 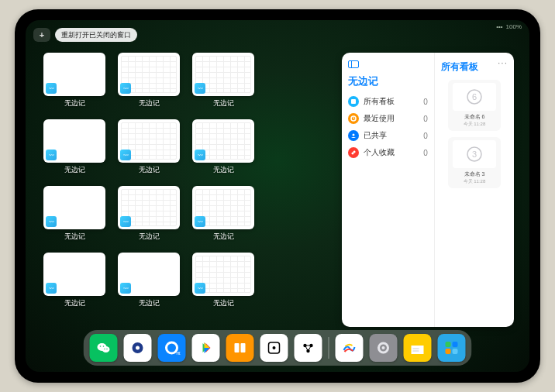 What do you see at coordinates (474, 97) in the screenshot?
I see `svg-text: 6` at bounding box center [474, 97].